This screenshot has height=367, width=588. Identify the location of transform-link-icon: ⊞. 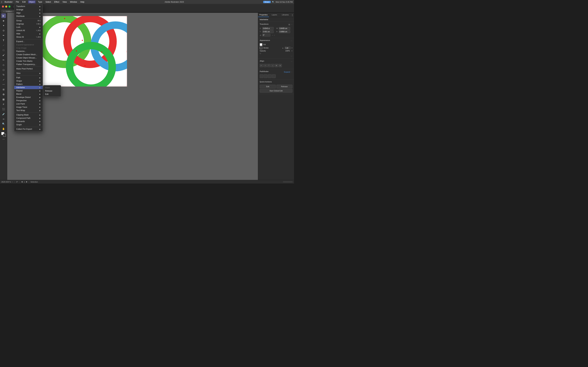
(289, 25).